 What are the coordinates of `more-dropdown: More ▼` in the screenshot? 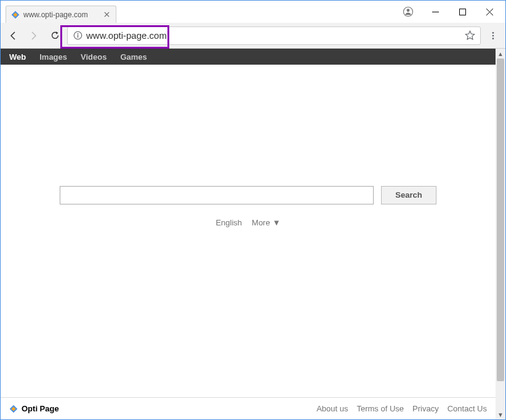 It's located at (266, 223).